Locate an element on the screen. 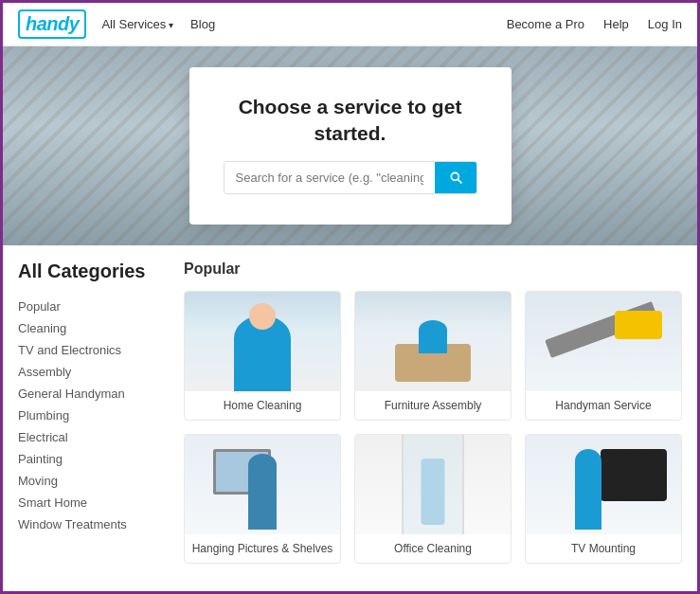 The image size is (700, 594). nav-links: All Services Blog is located at coordinates (303, 25).